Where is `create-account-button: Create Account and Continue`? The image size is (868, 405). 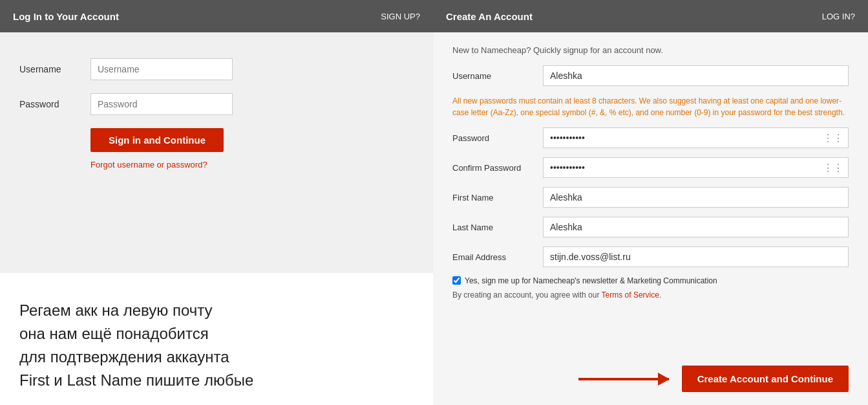 create-account-button: Create Account and Continue is located at coordinates (765, 379).